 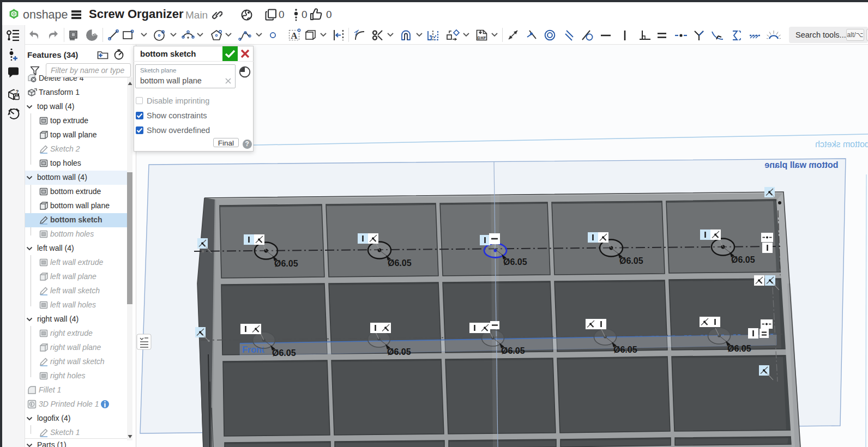 What do you see at coordinates (294, 36) in the screenshot?
I see `svg-text: A` at bounding box center [294, 36].